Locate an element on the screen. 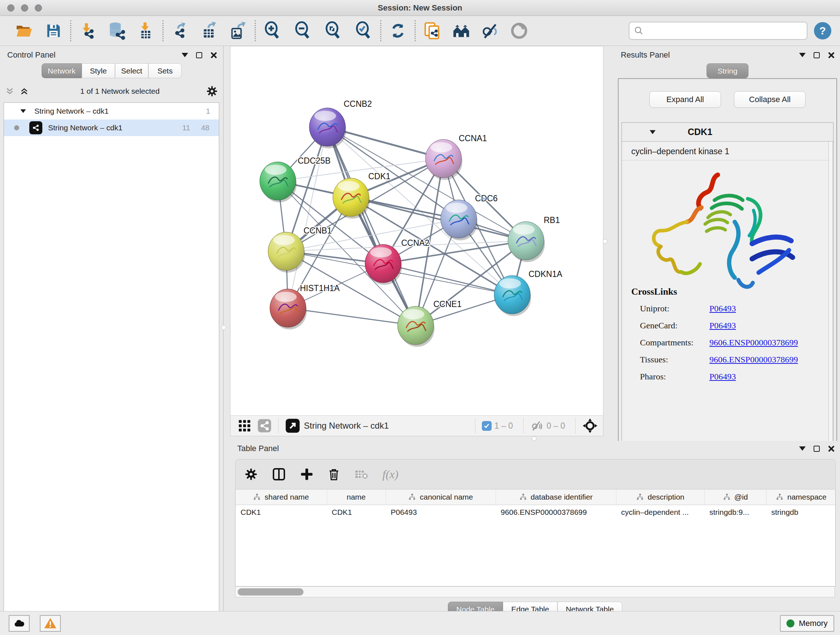 This screenshot has width=840, height=635. network-node-HIST1H1A is located at coordinates (289, 309).